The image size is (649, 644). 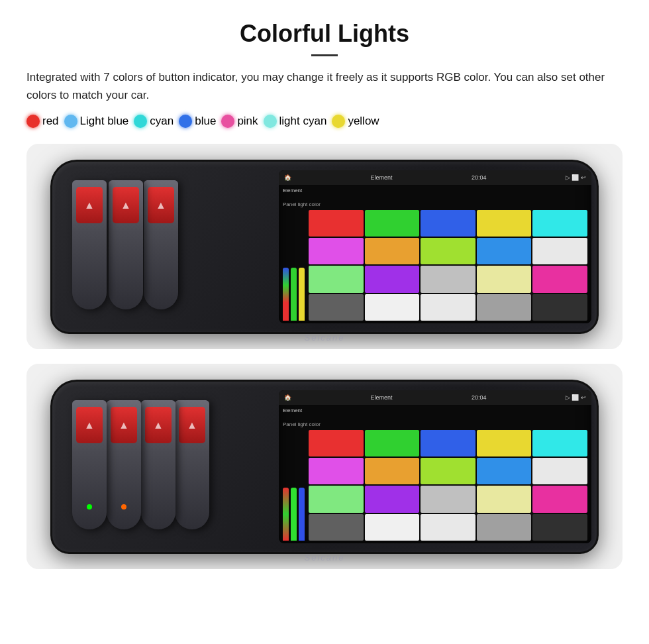 What do you see at coordinates (324, 338) in the screenshot?
I see `watermark-1: Seicane` at bounding box center [324, 338].